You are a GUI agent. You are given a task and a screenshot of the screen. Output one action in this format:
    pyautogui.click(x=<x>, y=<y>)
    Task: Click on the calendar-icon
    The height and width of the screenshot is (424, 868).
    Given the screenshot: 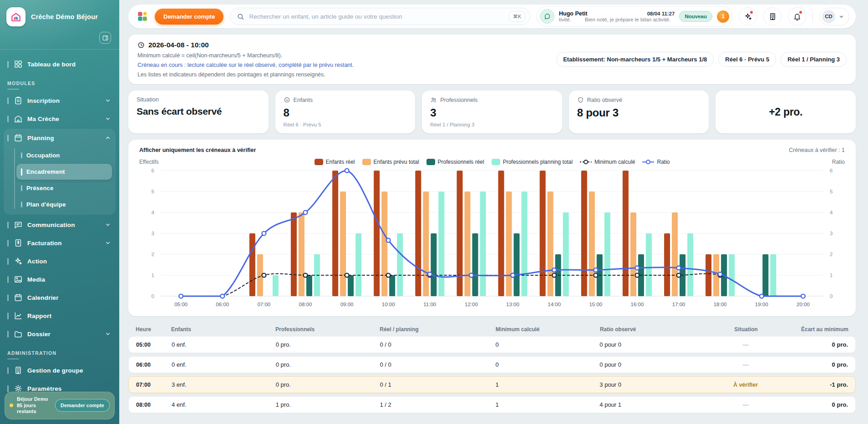 What is the action you would take?
    pyautogui.click(x=18, y=298)
    